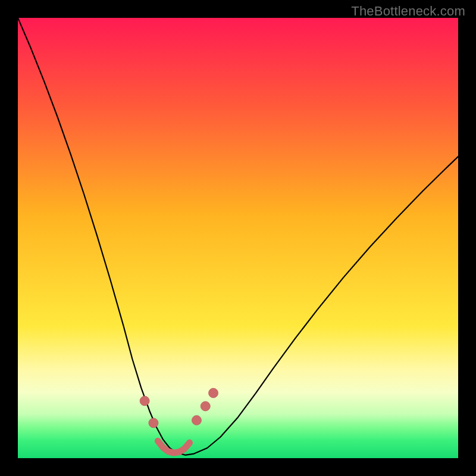 Image resolution: width=476 pixels, height=476 pixels. I want to click on watermark-label: TheBottleneck.com, so click(408, 11).